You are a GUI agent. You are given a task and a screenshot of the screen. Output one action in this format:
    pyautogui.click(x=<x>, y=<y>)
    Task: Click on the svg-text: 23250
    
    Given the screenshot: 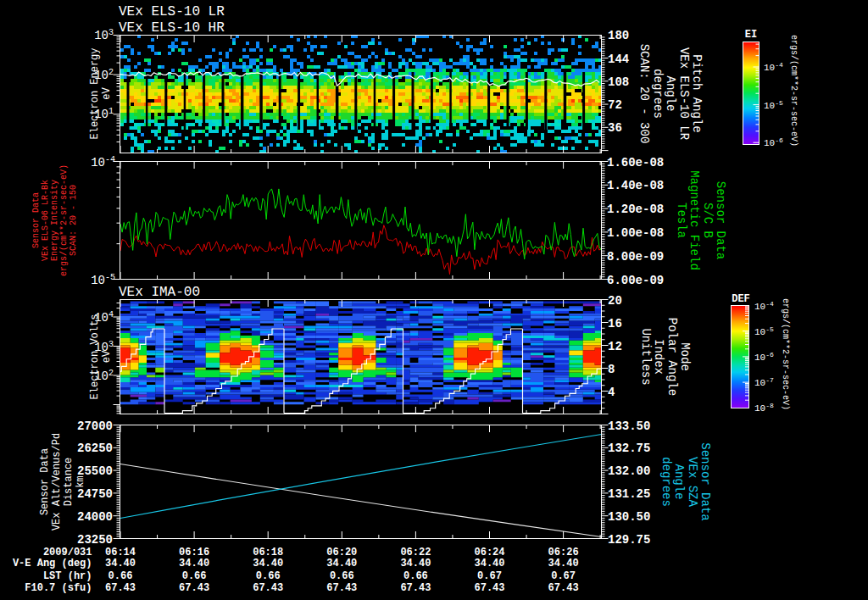 What is the action you would take?
    pyautogui.click(x=95, y=540)
    